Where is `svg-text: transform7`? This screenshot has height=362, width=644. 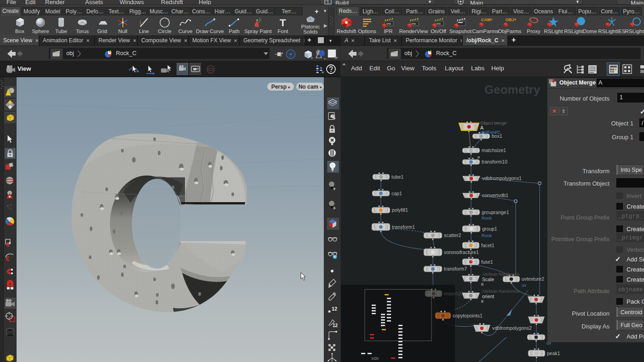
svg-text: transform7 is located at coordinates (455, 269).